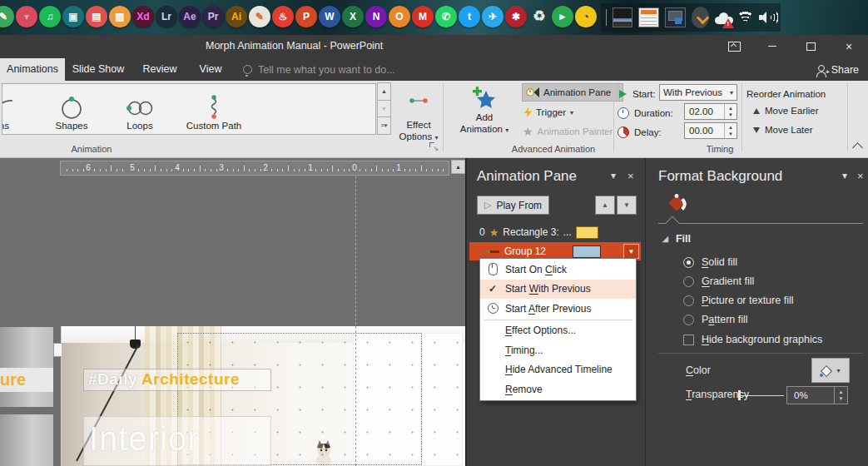  Describe the element at coordinates (719, 281) in the screenshot. I see `radio-gradient-fill: Gradient fill` at that location.